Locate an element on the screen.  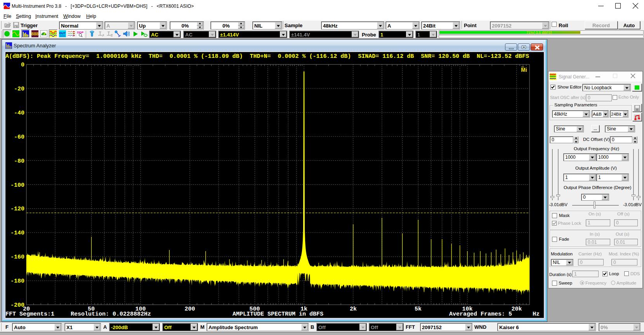
svg-text: Resolution: 0.0228882Hz is located at coordinates (111, 314).